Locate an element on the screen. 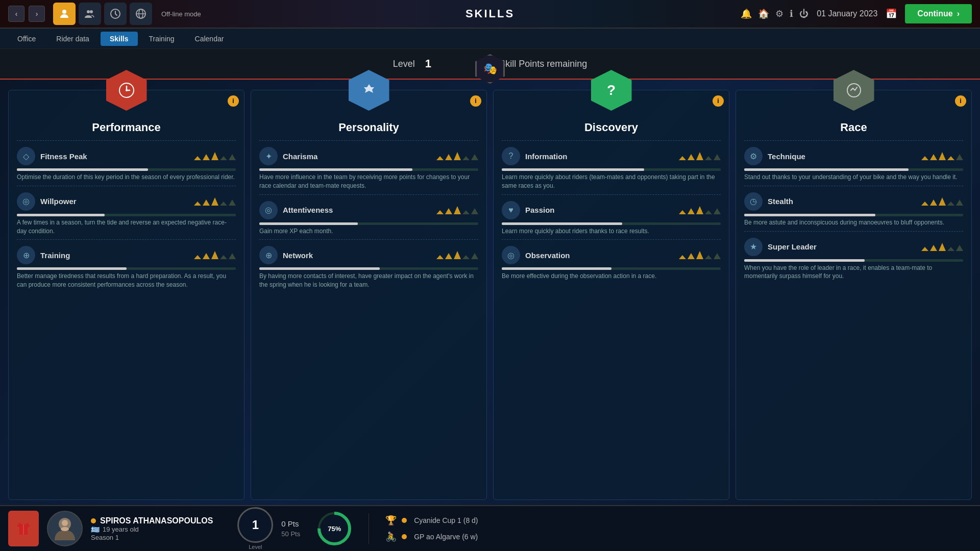 Image resolution: width=980 pixels, height=551 pixels. calendar-icon: 📅 is located at coordinates (891, 14).